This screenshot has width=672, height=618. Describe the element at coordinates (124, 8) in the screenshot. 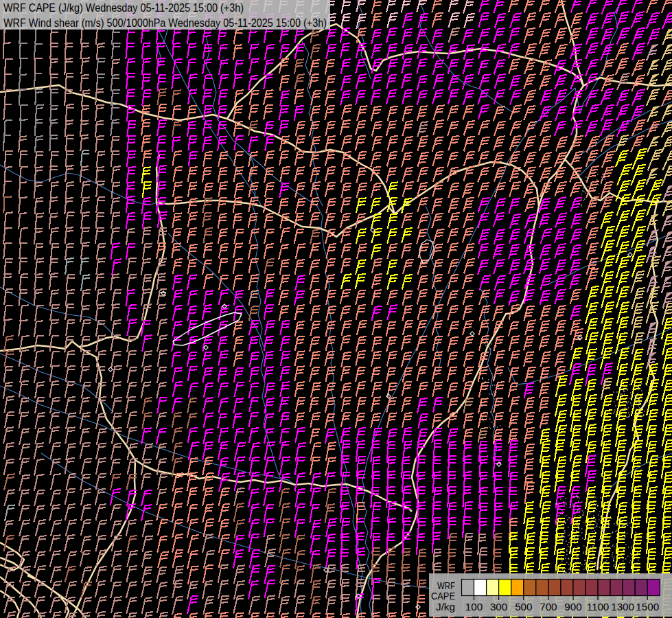

I see `svg-text:WRF CAPE (J/kg) Wednesday 05-1: WRF CAPE (J/kg) Wednesday 05-11-2025 15:…` at that location.